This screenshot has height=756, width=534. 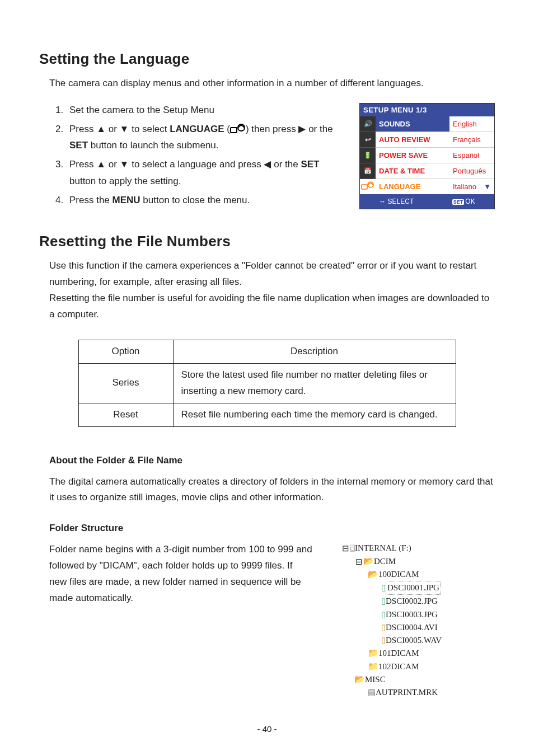 I want to click on folder-tree: ⊟ ⌼ INTERNAL (F:) ⊟ 📂 DCIM 📂 100DICAM ▯ …, so click(x=406, y=620).